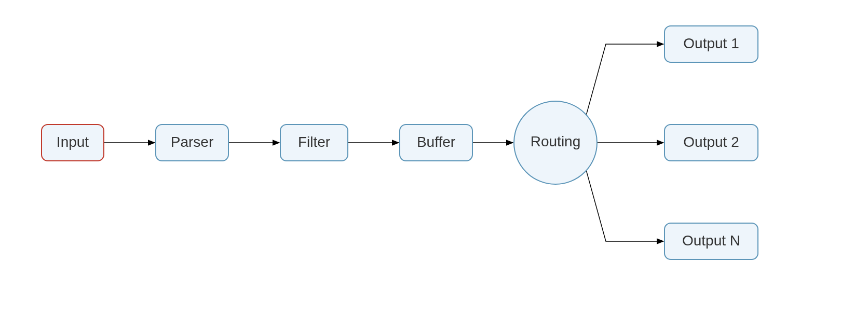  What do you see at coordinates (711, 241) in the screenshot?
I see `node-outputN: Output N` at bounding box center [711, 241].